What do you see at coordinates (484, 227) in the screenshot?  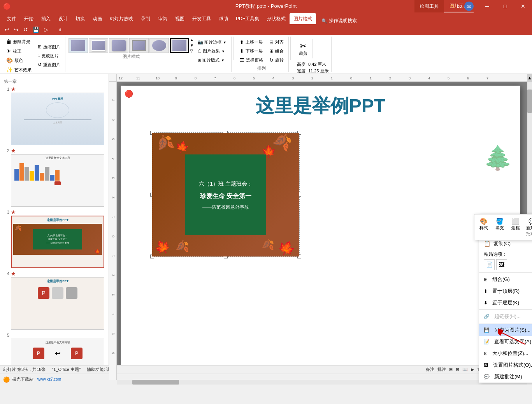 I see `mini-tb-style: 🎨样式` at bounding box center [484, 227].